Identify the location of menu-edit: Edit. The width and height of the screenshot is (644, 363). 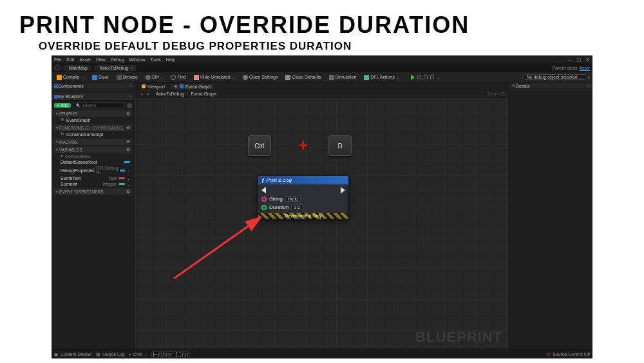
(70, 59).